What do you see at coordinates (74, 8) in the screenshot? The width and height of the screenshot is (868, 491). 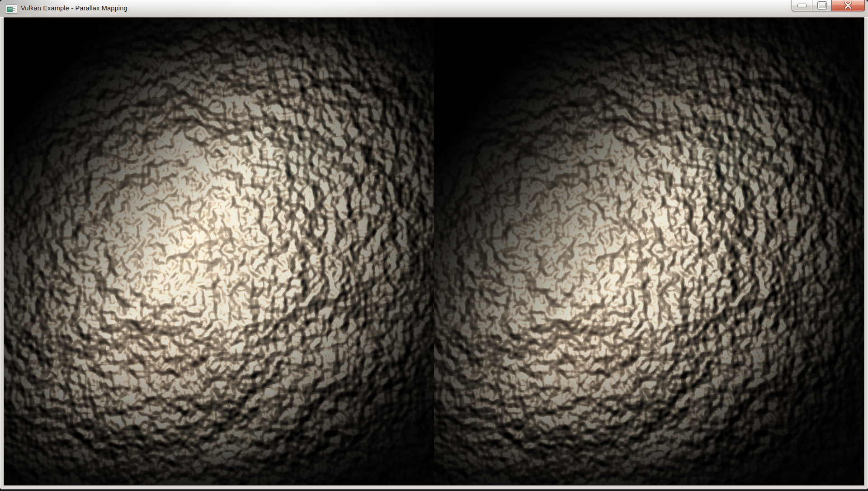 I see `window-title: Vulkan Example - Parallax Mapping` at bounding box center [74, 8].